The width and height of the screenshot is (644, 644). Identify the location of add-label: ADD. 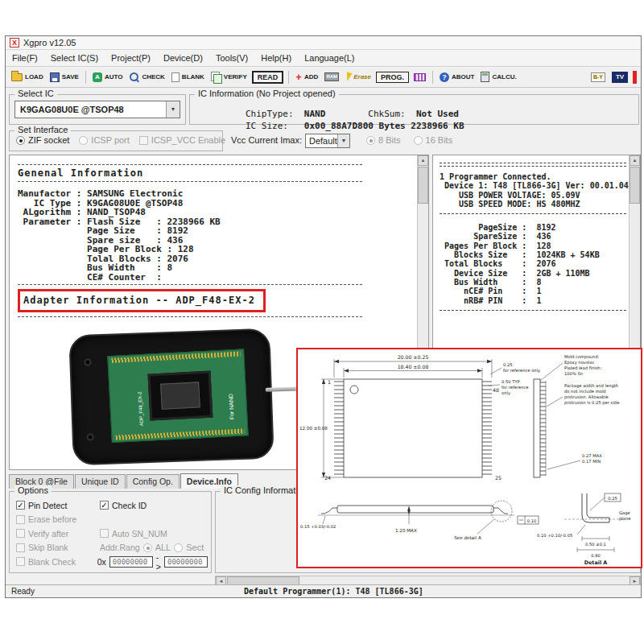
(311, 77).